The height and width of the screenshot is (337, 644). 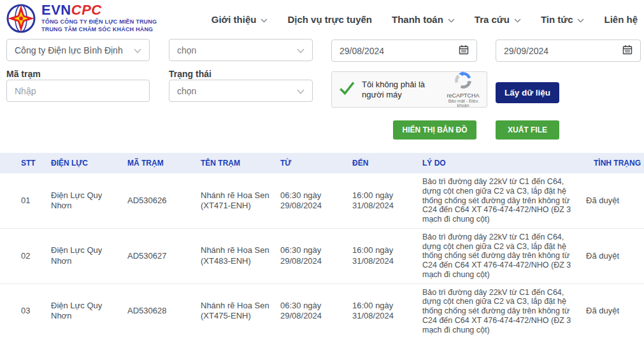 I want to click on company-select: Công ty Điện lực Bình Định, so click(x=78, y=50).